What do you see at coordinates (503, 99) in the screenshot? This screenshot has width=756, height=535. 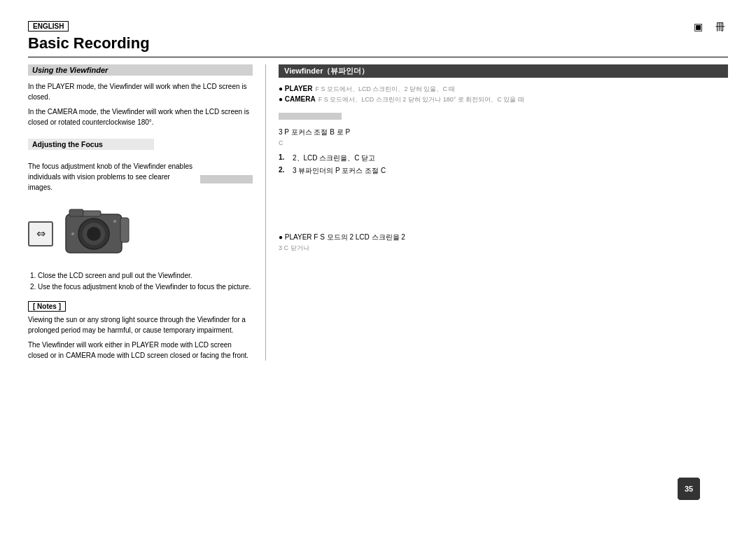 I see `camera-row: ● CAMERA F S 모드에서、LCD 스크린이 2 닫혀 있거나 180°…` at bounding box center [503, 99].